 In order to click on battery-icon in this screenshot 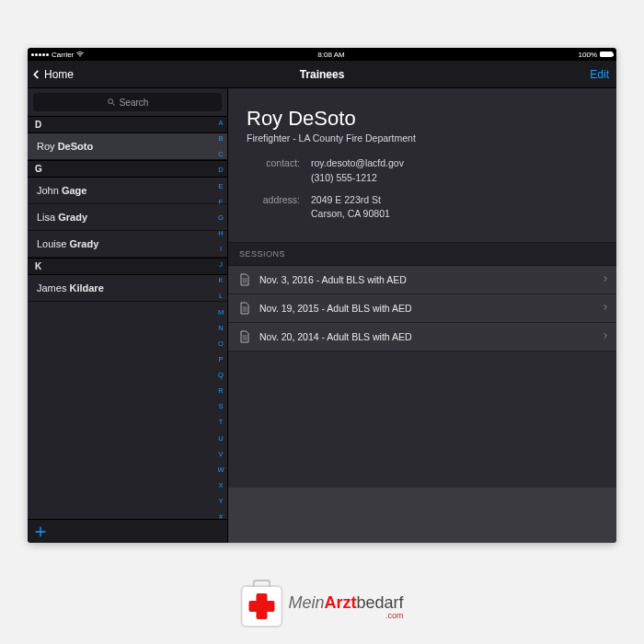, I will do `click(606, 54)`.